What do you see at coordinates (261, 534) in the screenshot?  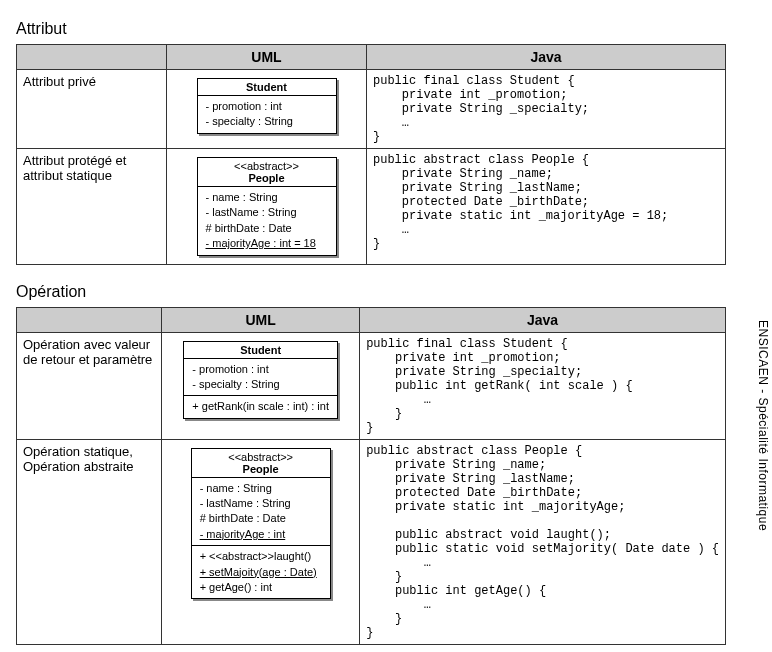 I see `uml-attr-static: - majorityAge : int` at bounding box center [261, 534].